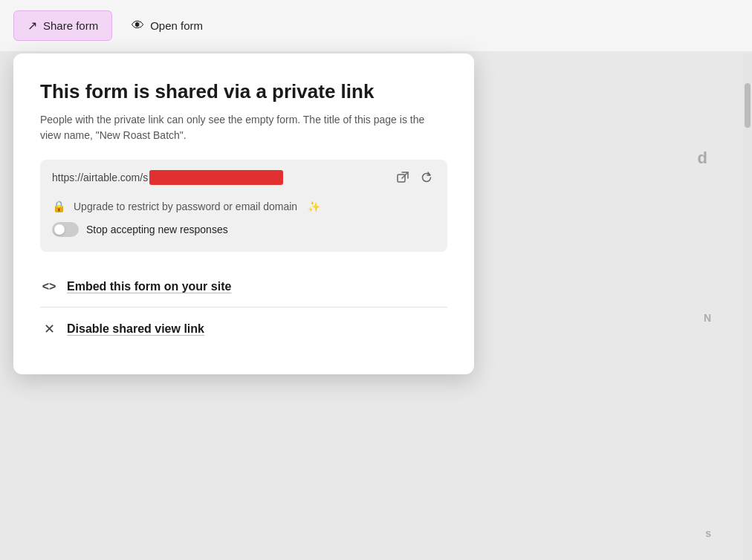 The width and height of the screenshot is (752, 560). I want to click on scrollbar, so click(748, 307).